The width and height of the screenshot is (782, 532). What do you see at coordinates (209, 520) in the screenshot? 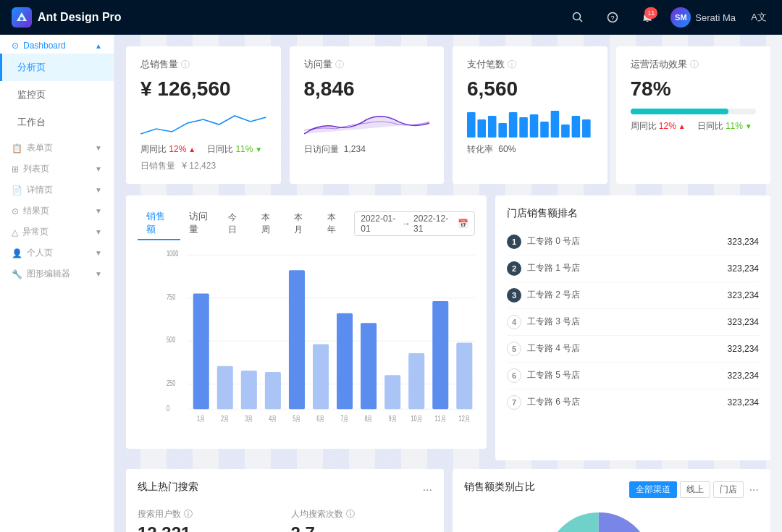
I see `user-count-stat: 搜索用户数 ⓘ 12,321 17.1` at bounding box center [209, 520].